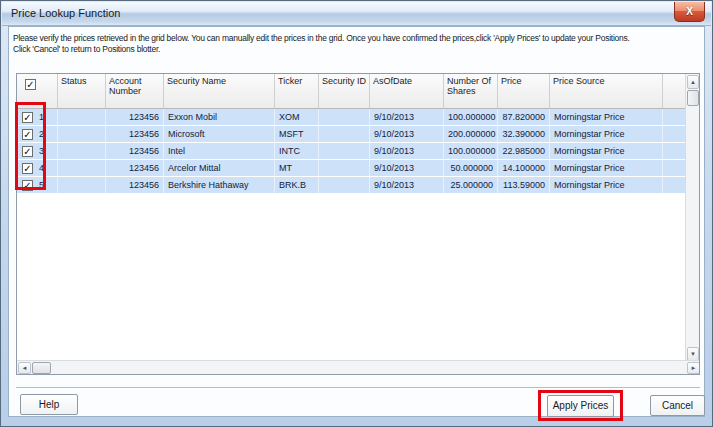 Image resolution: width=713 pixels, height=427 pixels. What do you see at coordinates (220, 134) in the screenshot?
I see `cell-security-name: Microsoft` at bounding box center [220, 134].